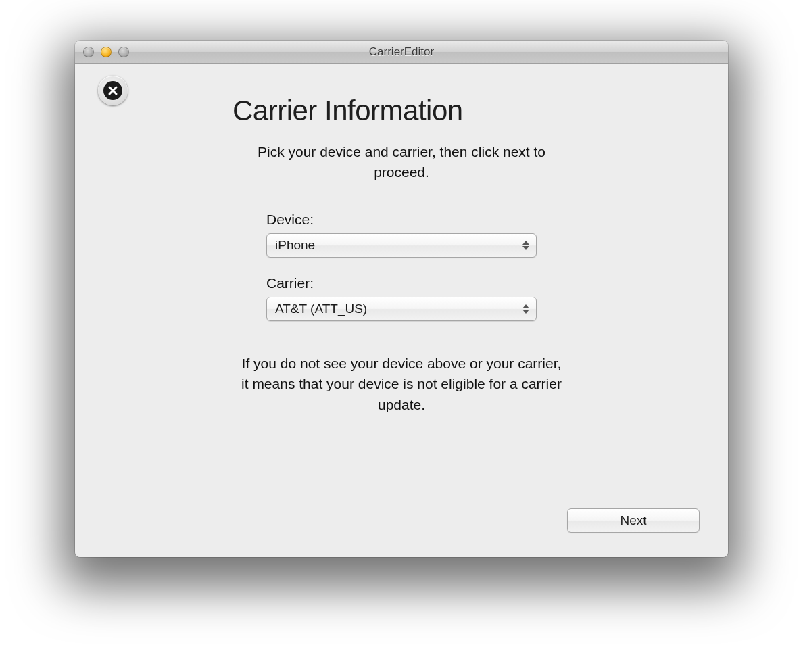 This screenshot has width=803, height=672. I want to click on device-label: Device:, so click(402, 220).